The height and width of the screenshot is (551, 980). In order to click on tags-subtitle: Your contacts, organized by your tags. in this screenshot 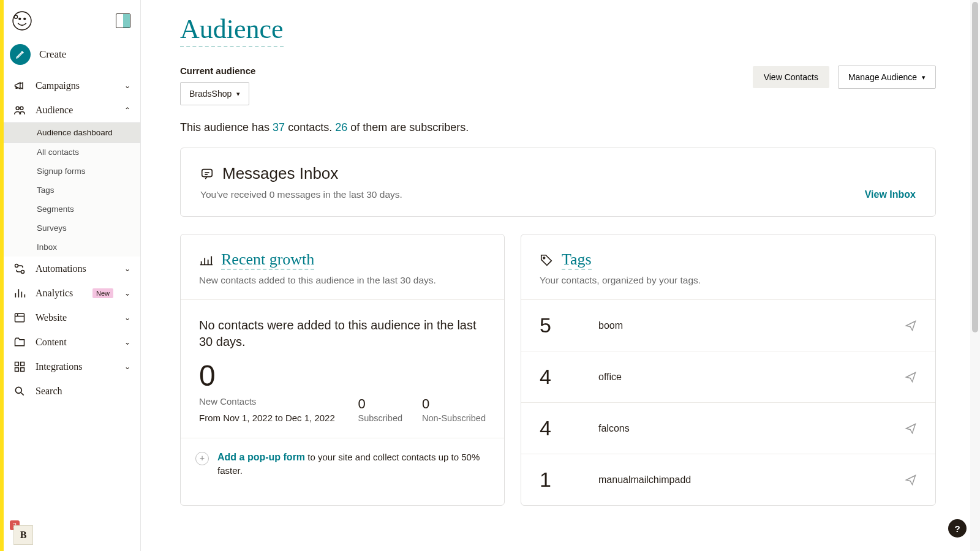, I will do `click(728, 280)`.